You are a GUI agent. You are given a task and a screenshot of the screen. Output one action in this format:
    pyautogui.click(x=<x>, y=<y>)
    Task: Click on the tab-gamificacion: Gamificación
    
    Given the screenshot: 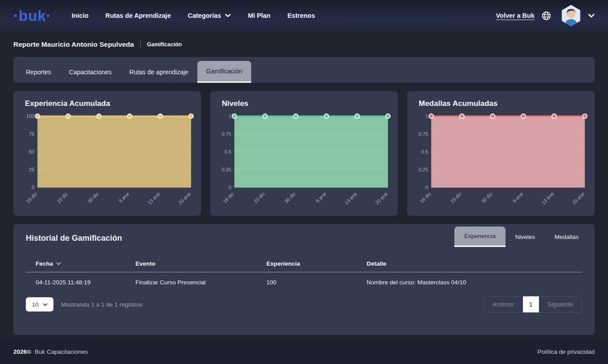 What is the action you would take?
    pyautogui.click(x=224, y=72)
    